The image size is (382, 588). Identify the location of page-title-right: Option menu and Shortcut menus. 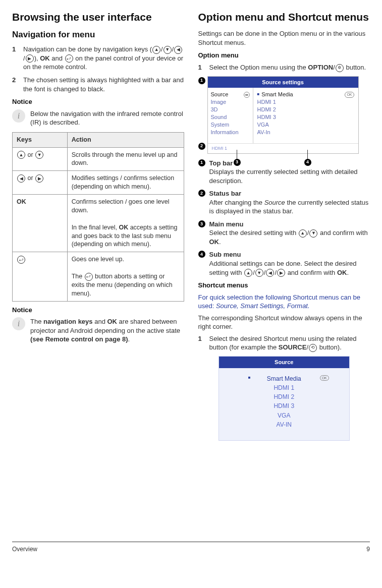
(285, 17).